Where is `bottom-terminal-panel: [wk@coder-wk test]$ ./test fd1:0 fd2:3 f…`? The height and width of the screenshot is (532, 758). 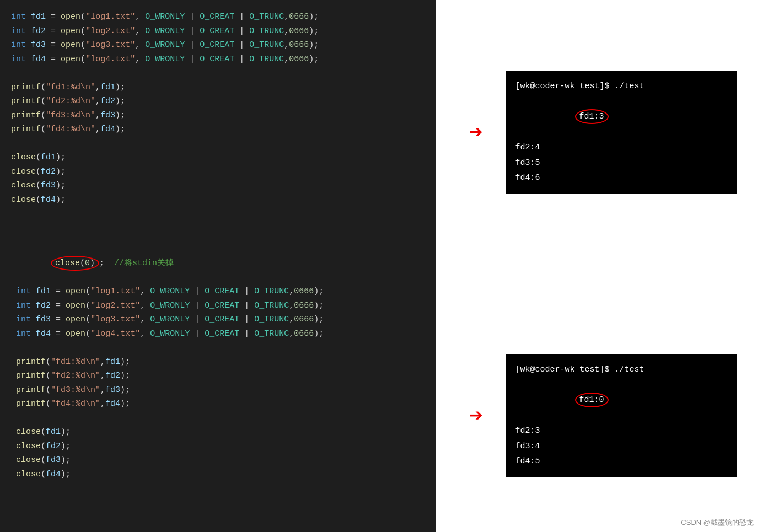 bottom-terminal-panel: [wk@coder-wk test]$ ./test fd1:0 fd2:3 f… is located at coordinates (621, 416).